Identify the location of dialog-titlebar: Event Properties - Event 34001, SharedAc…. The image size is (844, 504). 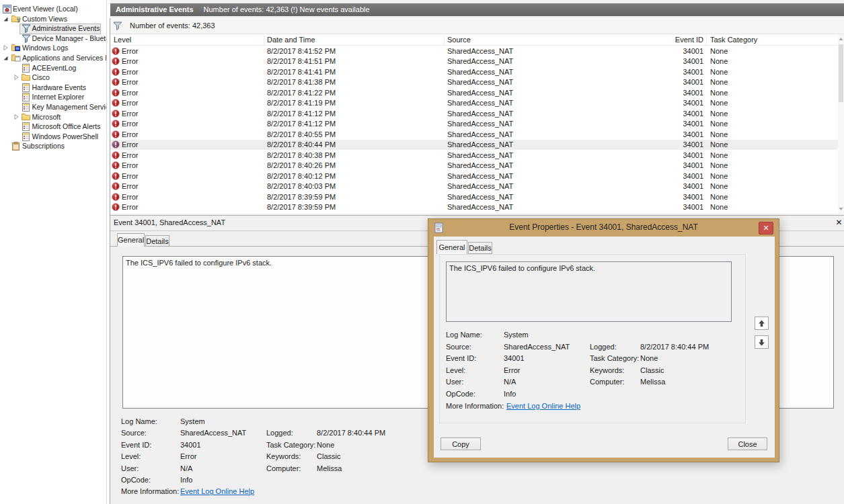
(604, 228).